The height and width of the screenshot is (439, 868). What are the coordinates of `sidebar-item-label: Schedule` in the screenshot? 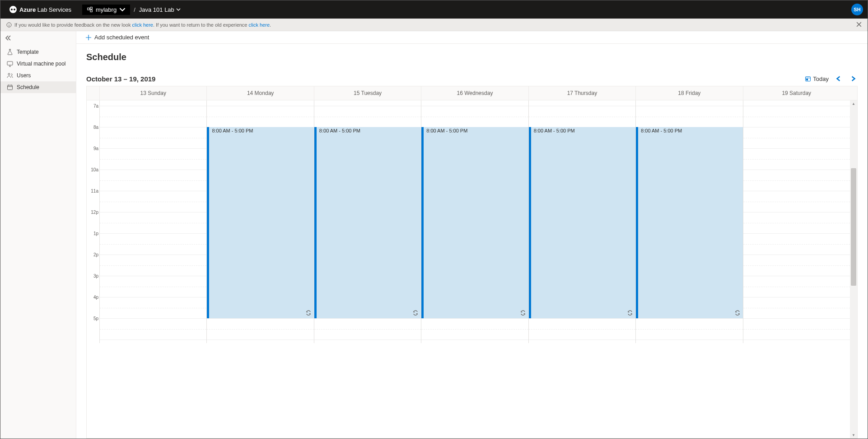 It's located at (28, 87).